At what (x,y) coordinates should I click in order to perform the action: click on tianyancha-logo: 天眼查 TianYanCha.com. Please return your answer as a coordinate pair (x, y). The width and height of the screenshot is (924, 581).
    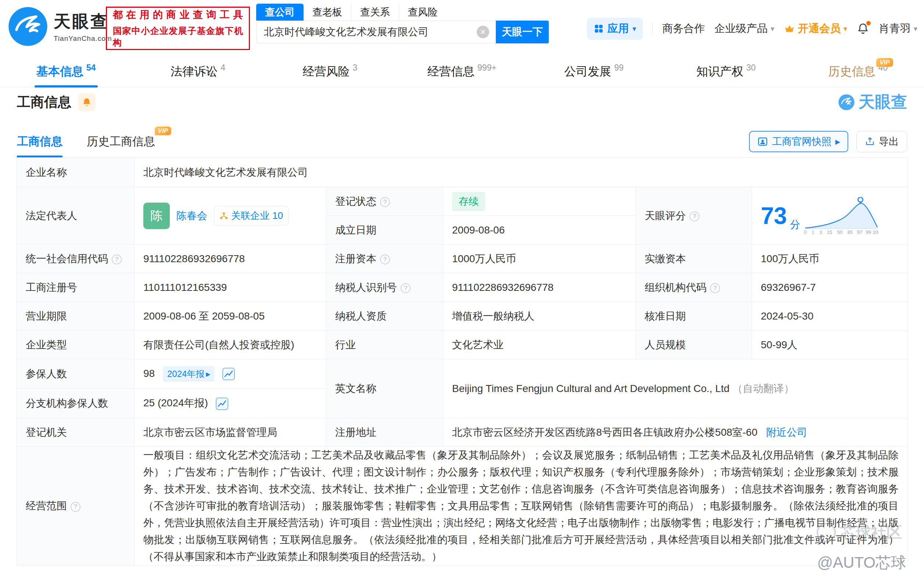
    Looking at the image, I should click on (60, 26).